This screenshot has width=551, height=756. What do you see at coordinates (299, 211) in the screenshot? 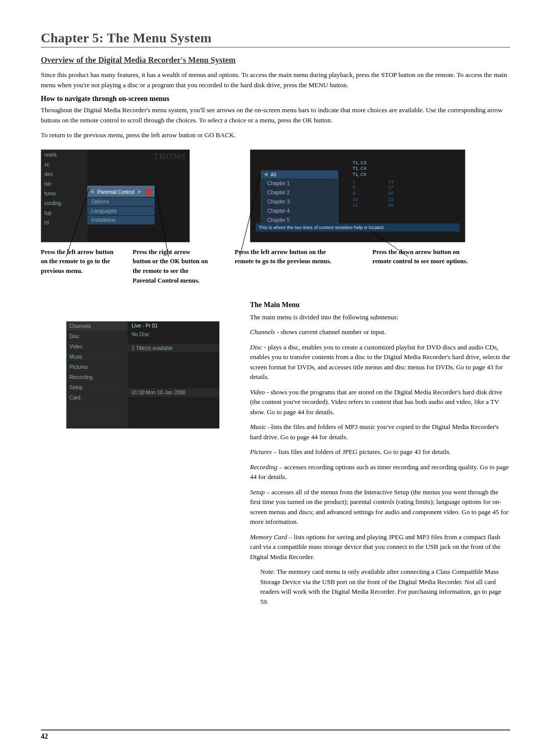
I see `ss2-chapter-row: Chapter 4` at bounding box center [299, 211].